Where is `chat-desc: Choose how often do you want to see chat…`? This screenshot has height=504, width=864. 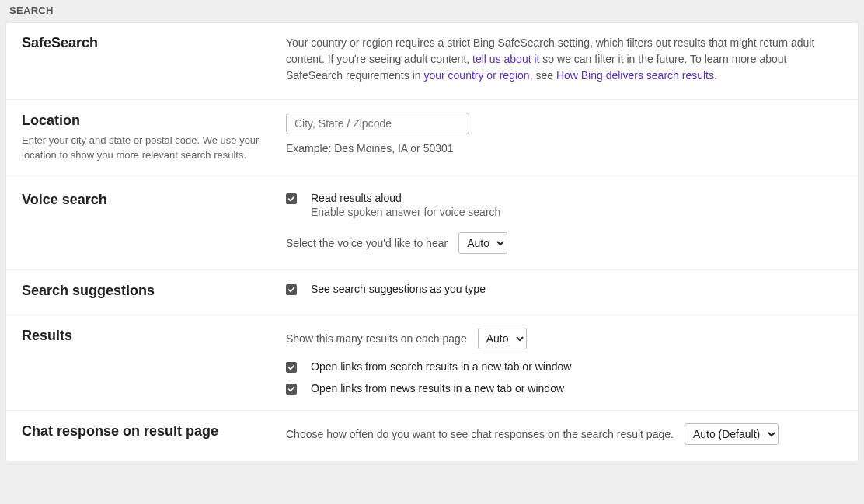 chat-desc: Choose how often do you want to see chat… is located at coordinates (480, 434).